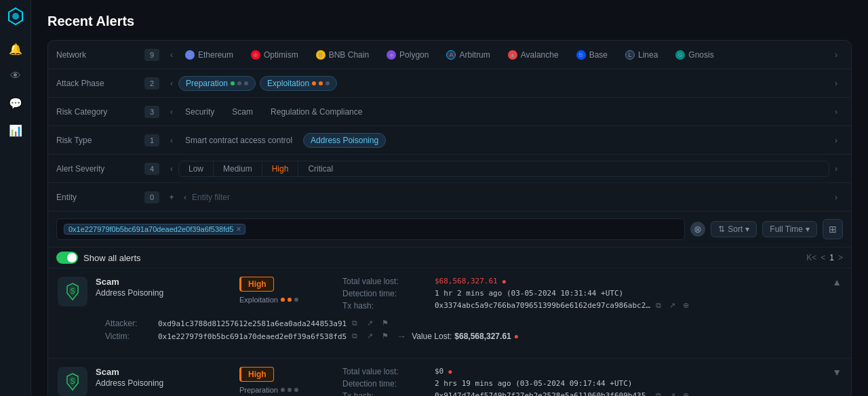 The height and width of the screenshot is (396, 868). I want to click on alert-1-txhash-row: Tx hash: 0x3374abc5a9c766ba709651399b6e6…, so click(583, 306).